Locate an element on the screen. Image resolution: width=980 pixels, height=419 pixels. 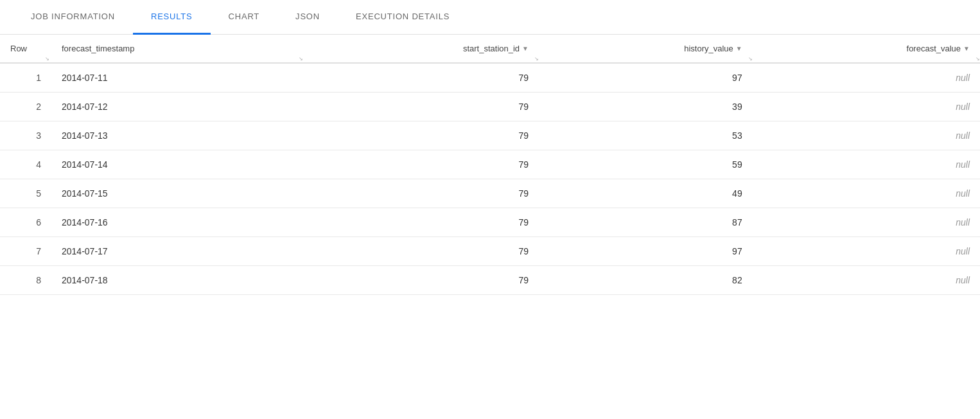
cell-forecast-timestamp: 2014-07-16 is located at coordinates (179, 222).